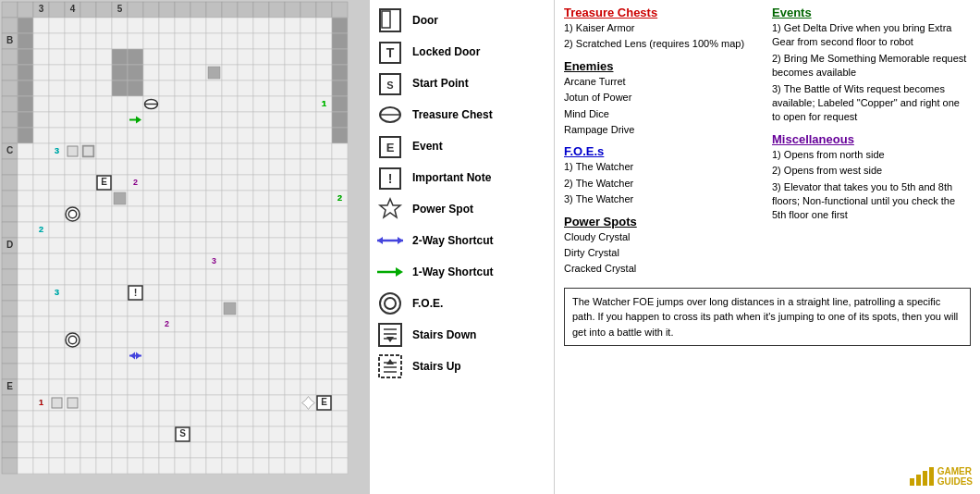  Describe the element at coordinates (390, 20) in the screenshot. I see `door-svg` at that location.